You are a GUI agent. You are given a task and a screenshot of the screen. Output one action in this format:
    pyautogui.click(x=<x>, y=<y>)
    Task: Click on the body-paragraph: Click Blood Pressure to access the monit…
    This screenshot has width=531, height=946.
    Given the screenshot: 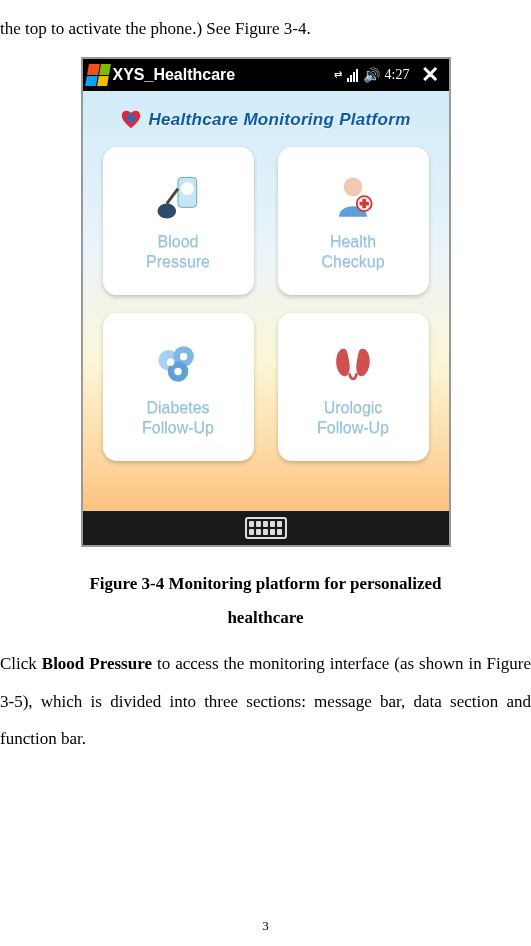 What is the action you would take?
    pyautogui.click(x=266, y=701)
    